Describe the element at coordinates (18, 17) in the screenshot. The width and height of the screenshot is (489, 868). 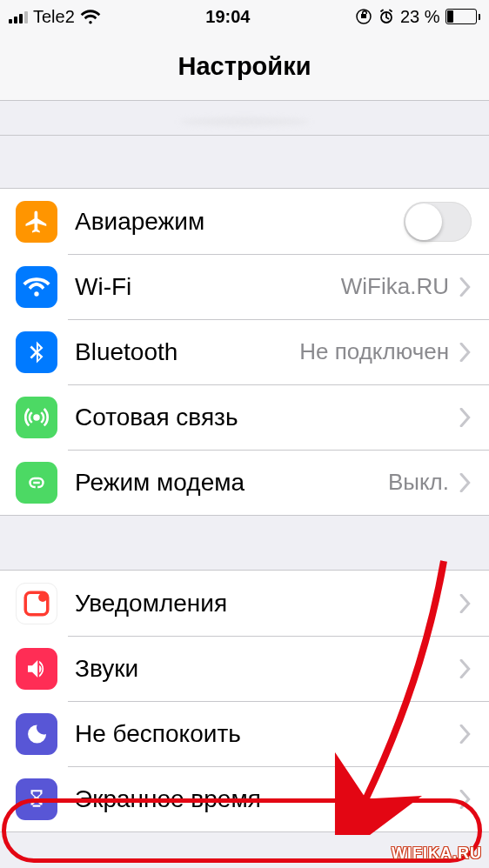
I see `signal-bars-icon` at that location.